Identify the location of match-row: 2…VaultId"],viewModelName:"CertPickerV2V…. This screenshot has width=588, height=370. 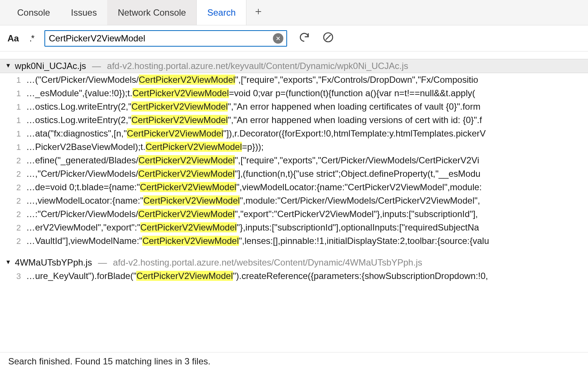
(294, 241).